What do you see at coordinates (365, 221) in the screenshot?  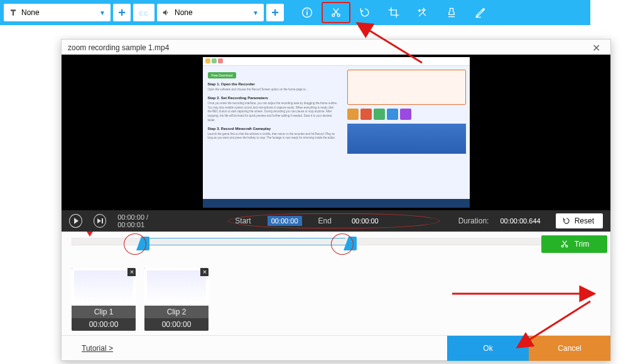 I see `end-value: 00:00:00` at bounding box center [365, 221].